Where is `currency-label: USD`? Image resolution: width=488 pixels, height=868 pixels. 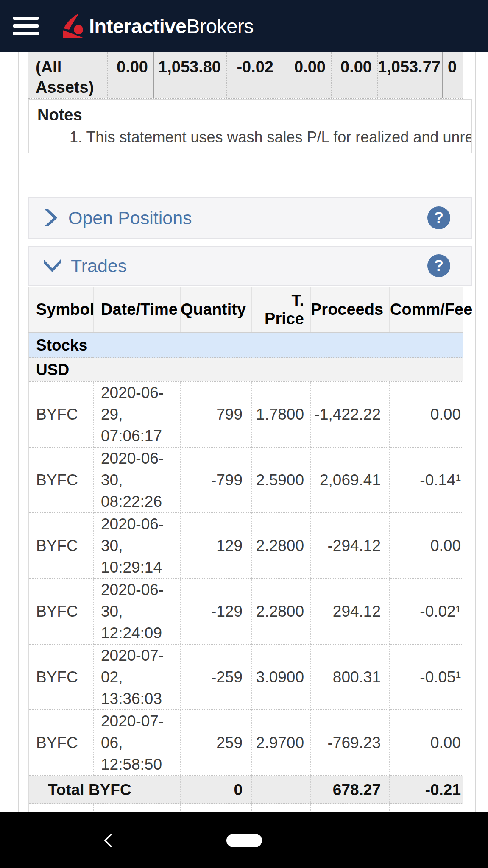 currency-label: USD is located at coordinates (246, 370).